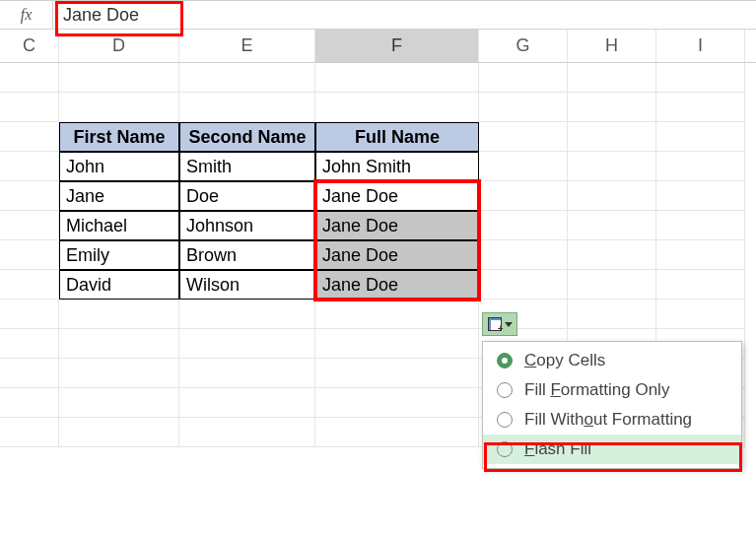  What do you see at coordinates (247, 285) in the screenshot?
I see `table-cell: Wilson` at bounding box center [247, 285].